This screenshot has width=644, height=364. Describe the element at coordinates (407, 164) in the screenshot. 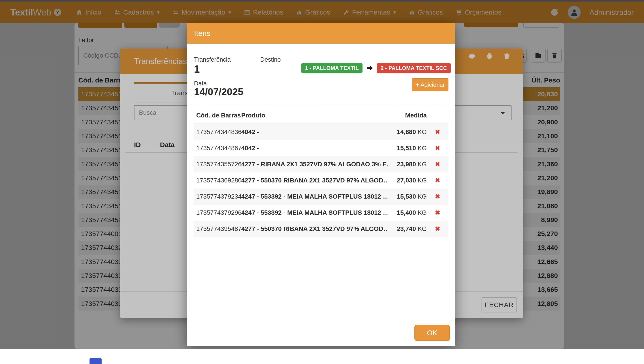

I see `item-medida: 23,980 KG` at that location.